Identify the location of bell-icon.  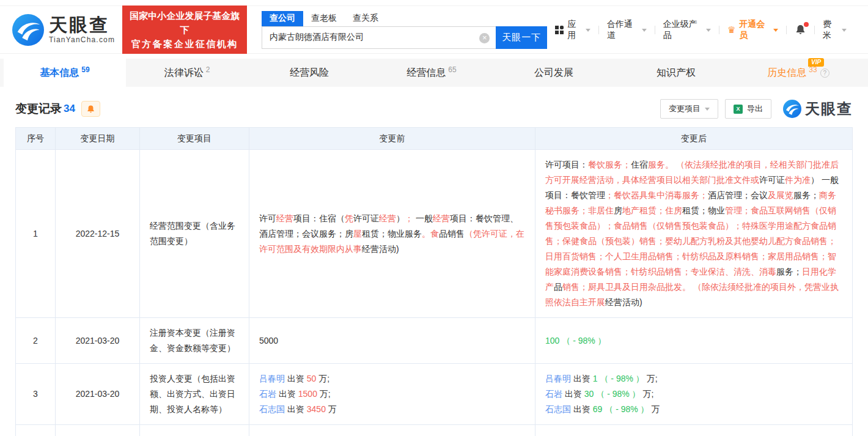
(90, 109).